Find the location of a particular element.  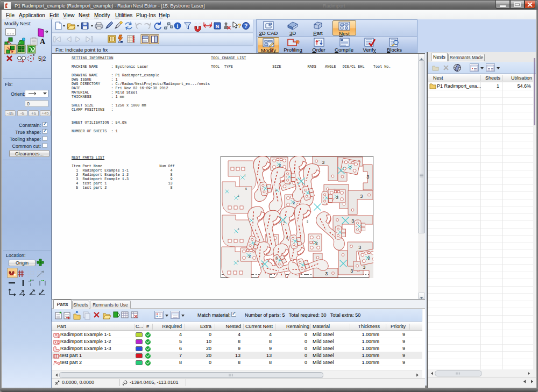

svg-text: A is located at coordinates (43, 42).